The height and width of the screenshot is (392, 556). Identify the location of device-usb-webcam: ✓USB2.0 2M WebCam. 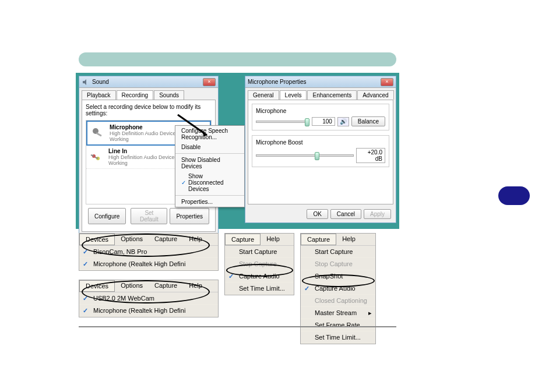
(149, 298).